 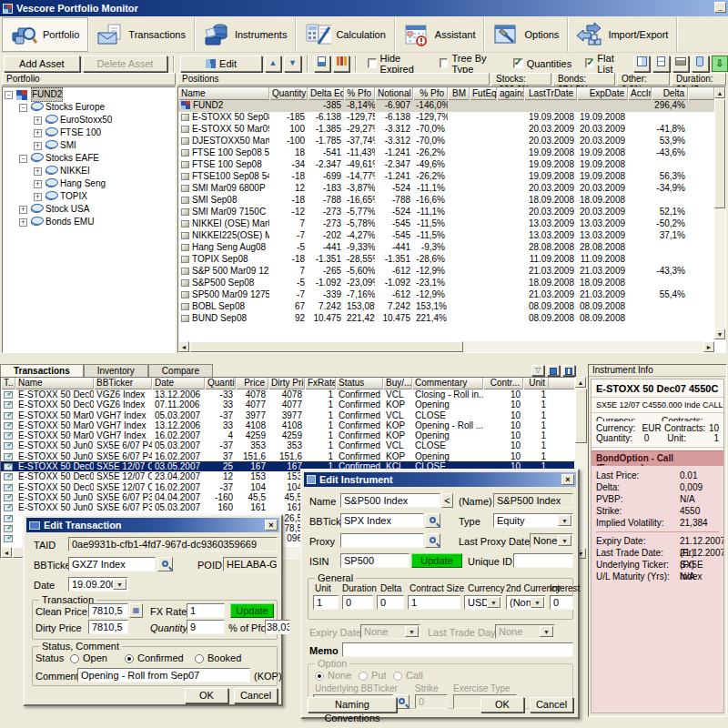 I want to click on scroll-down-icon: ▼, so click(x=720, y=334).